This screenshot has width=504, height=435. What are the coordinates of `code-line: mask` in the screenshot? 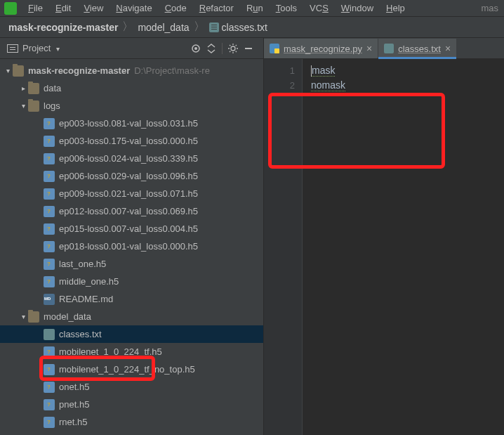 It's located at (407, 70).